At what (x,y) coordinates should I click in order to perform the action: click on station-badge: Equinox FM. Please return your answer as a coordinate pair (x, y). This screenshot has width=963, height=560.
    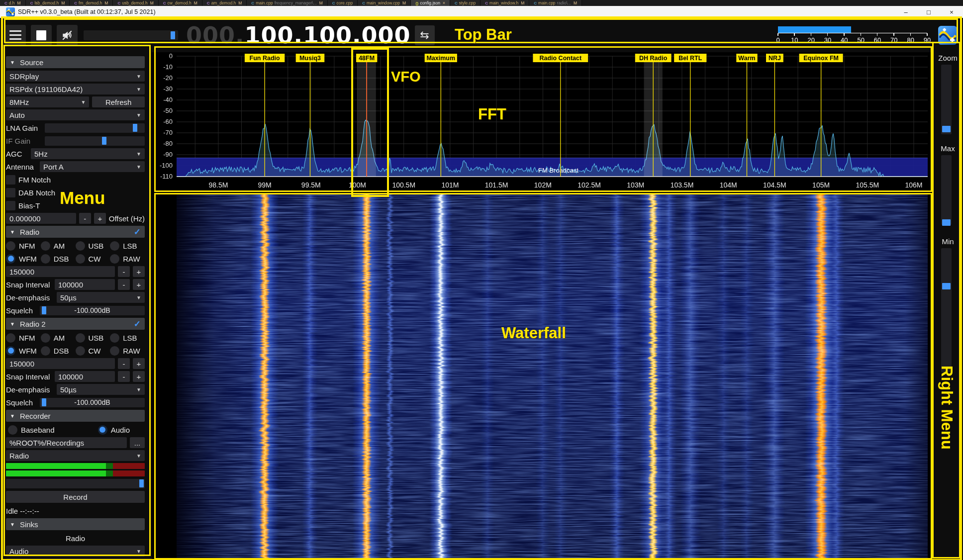
    Looking at the image, I should click on (821, 58).